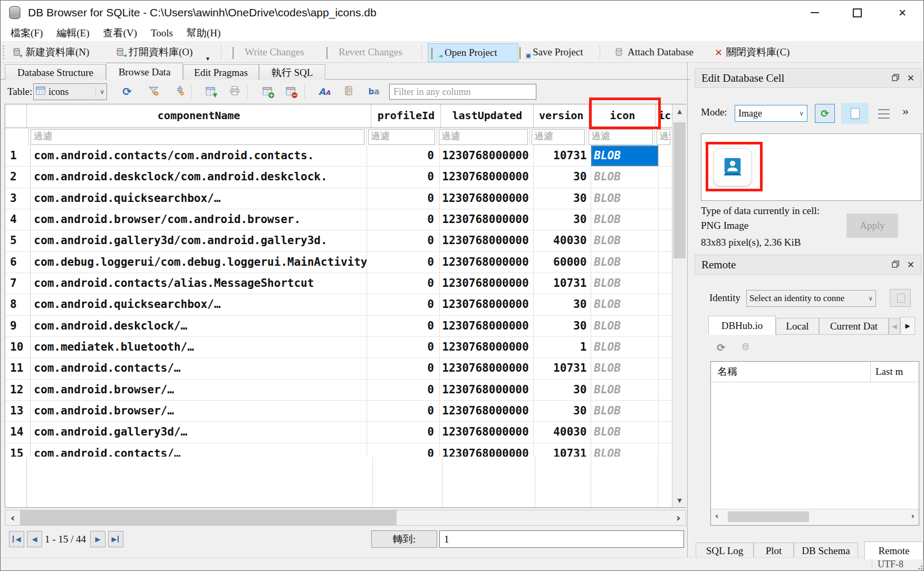 The width and height of the screenshot is (924, 571). I want to click on cell-componentname: com.android.quicksearchbox/…, so click(199, 198).